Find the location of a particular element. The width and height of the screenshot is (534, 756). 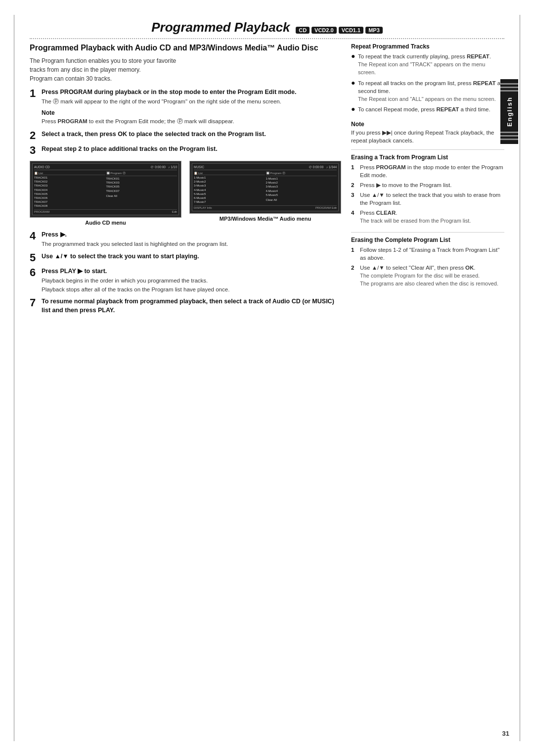

section-heading: Programmed Playback with Audio CD and MP… is located at coordinates (185, 48).